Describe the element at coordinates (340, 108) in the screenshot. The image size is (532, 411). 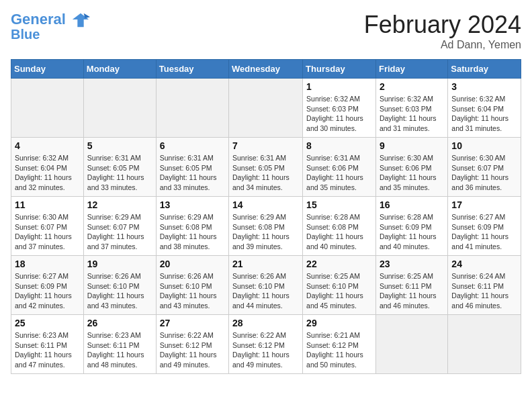
I see `calendar-day-cell: 1Sunrise: 6:32 AM Sunset: 6:03 PM Daylig…` at that location.